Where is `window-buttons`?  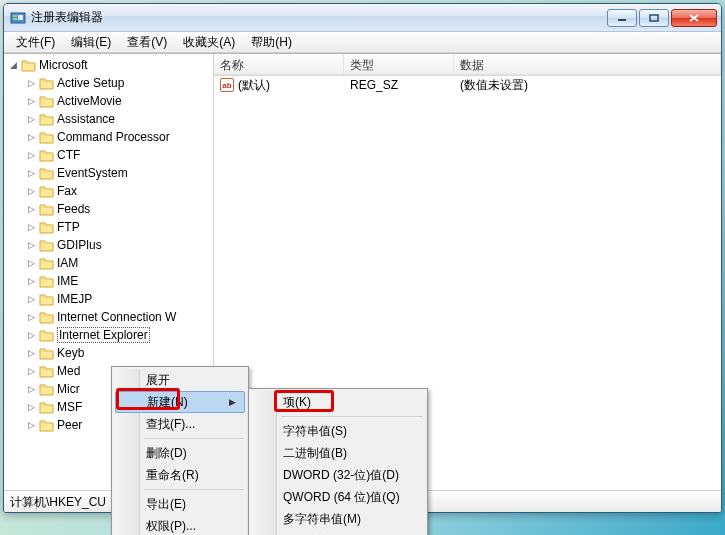
window-buttons is located at coordinates (662, 18).